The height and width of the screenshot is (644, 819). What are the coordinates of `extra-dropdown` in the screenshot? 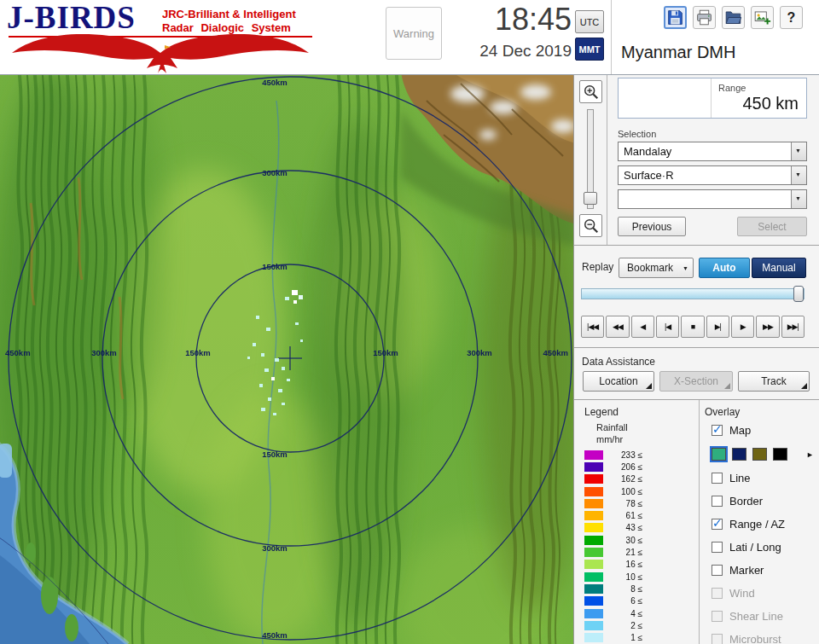 It's located at (712, 200).